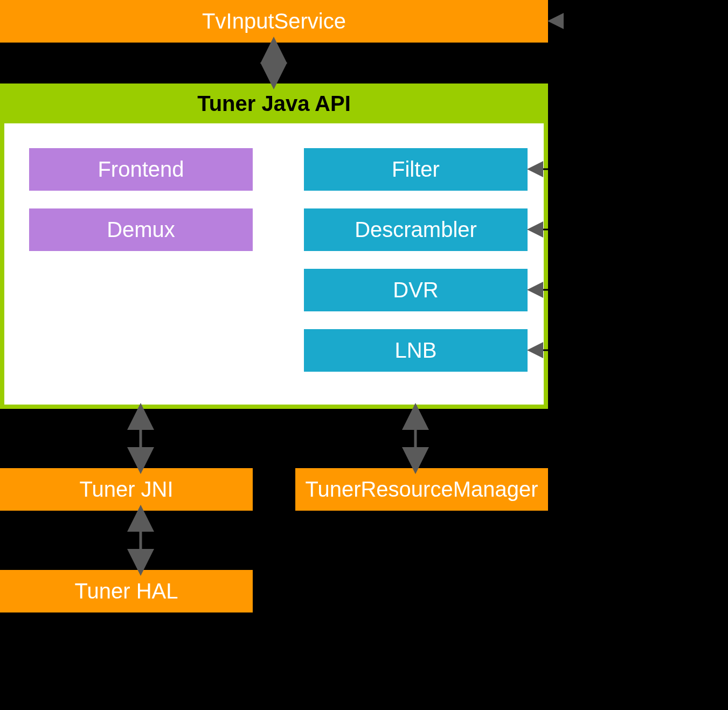 The image size is (728, 710). I want to click on demux-label: Demux, so click(141, 229).